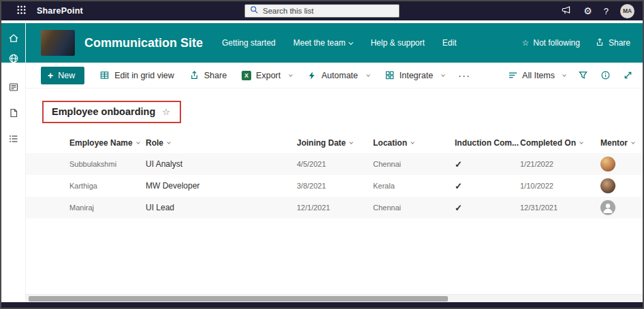  I want to click on star-icon: ☆, so click(526, 43).